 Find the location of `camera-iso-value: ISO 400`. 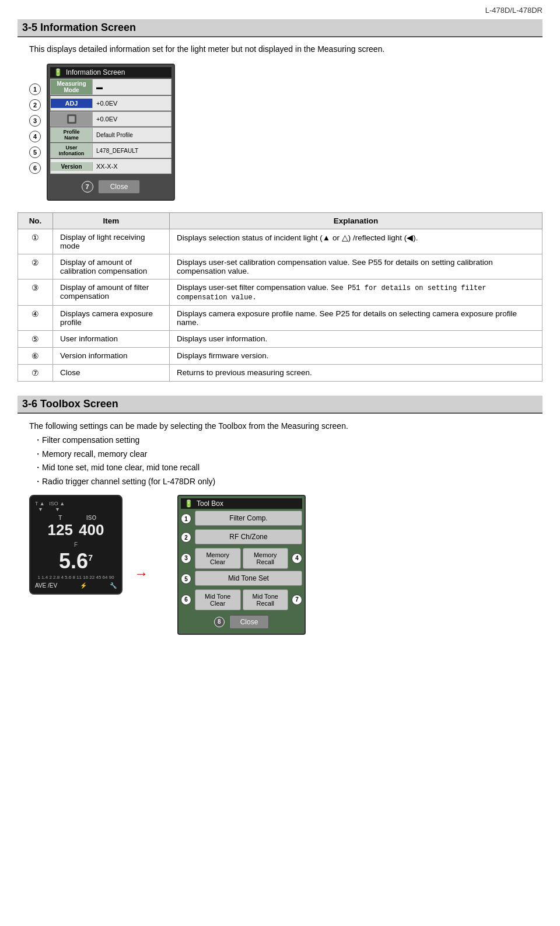

camera-iso-value: ISO 400 is located at coordinates (91, 527).